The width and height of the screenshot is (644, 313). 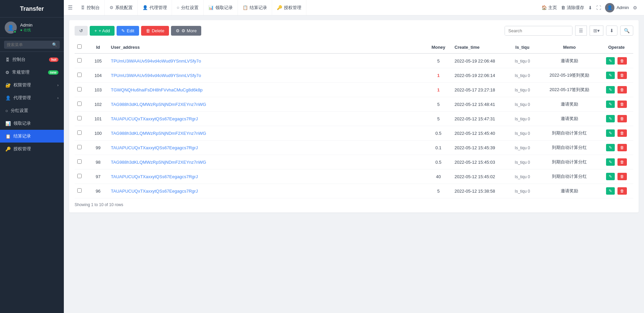 I want to click on receive-icon: 📊, so click(x=8, y=124).